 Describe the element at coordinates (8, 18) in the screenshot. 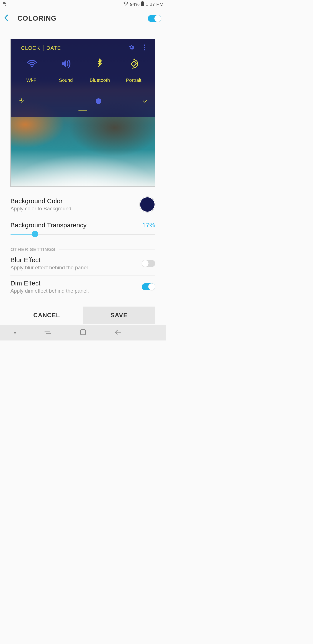

I see `back-button` at that location.